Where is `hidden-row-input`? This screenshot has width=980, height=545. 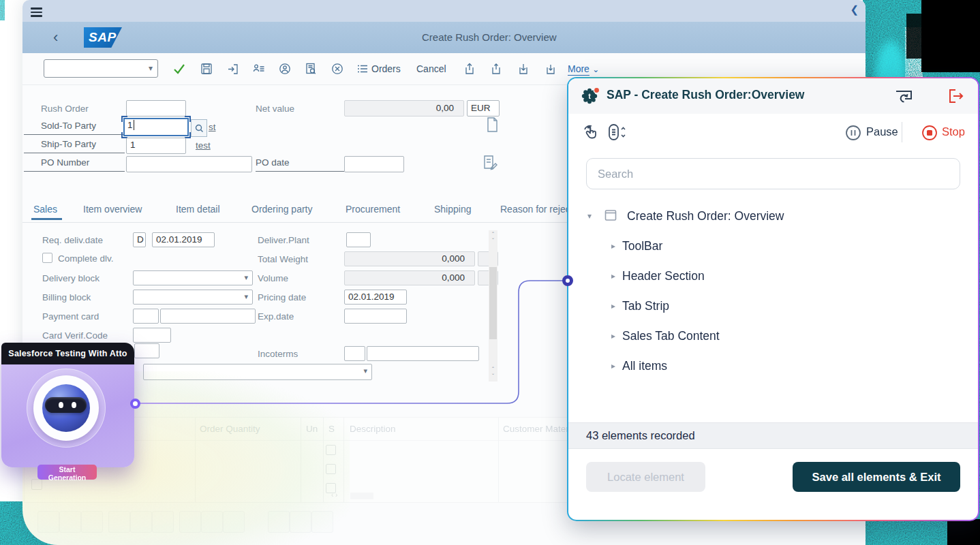
hidden-row-input is located at coordinates (147, 351).